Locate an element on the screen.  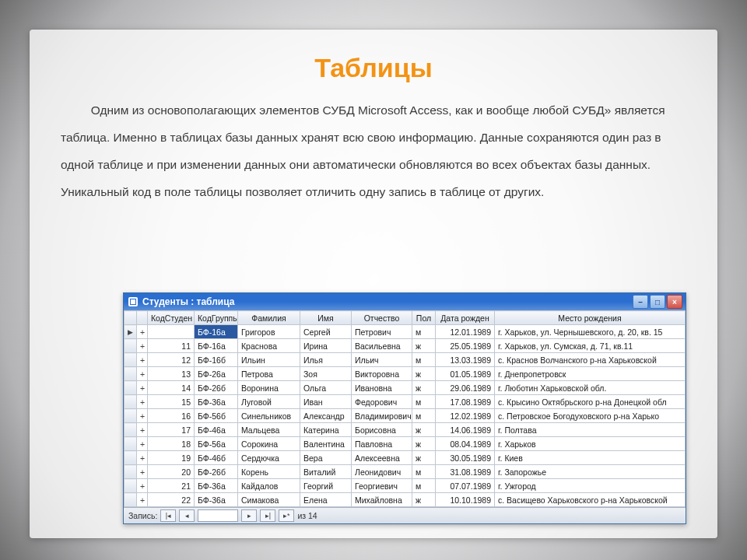
table-row: ▶+БФ-16аГригоровСергейПетровичм12.01.198… is located at coordinates (405, 332).